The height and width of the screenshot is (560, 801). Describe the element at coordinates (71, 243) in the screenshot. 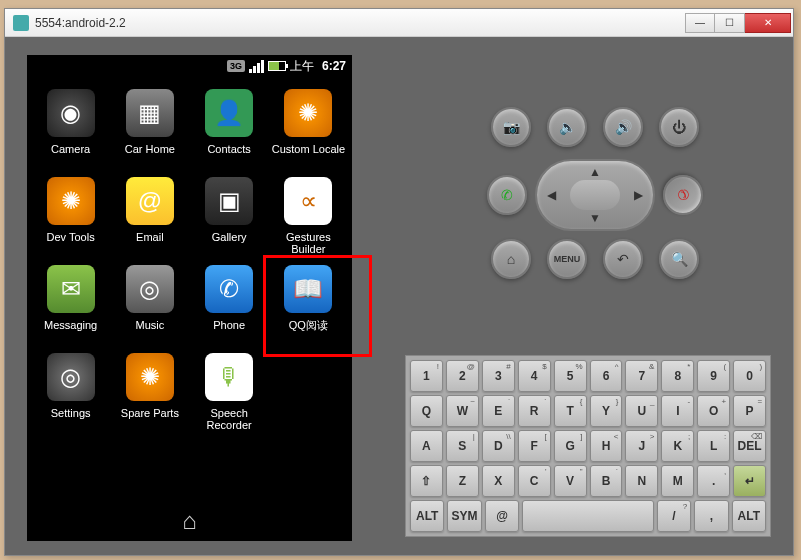

I see `app-label: Dev Tools` at that location.